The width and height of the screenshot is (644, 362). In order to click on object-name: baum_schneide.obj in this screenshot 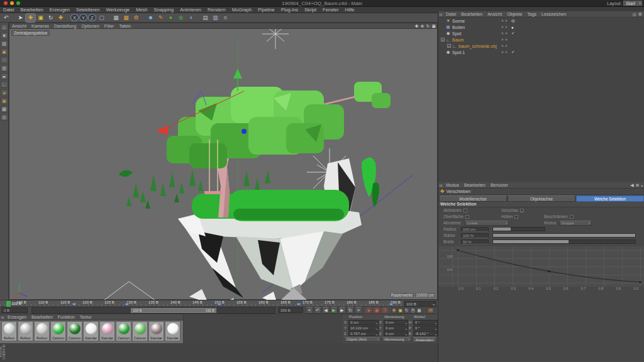, I will do `click(478, 47)`.